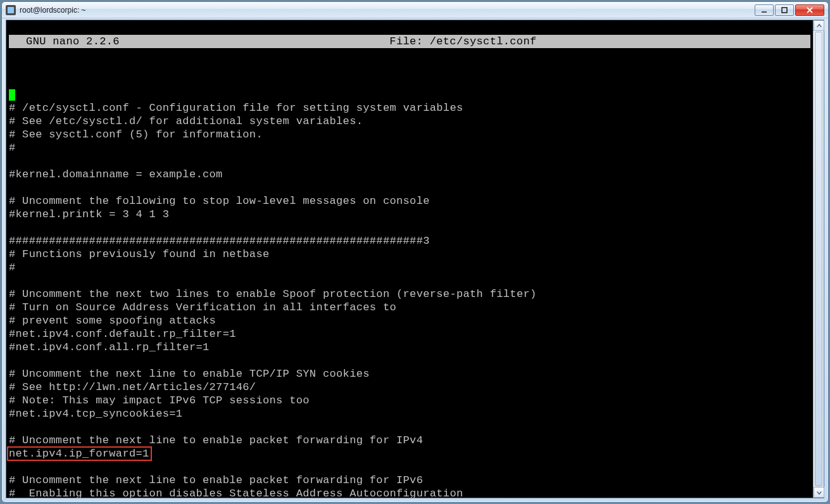  Describe the element at coordinates (410, 42) in the screenshot. I see `nano-header: GNU nano 2.2.6File: /etc/sysctl.conf` at that location.